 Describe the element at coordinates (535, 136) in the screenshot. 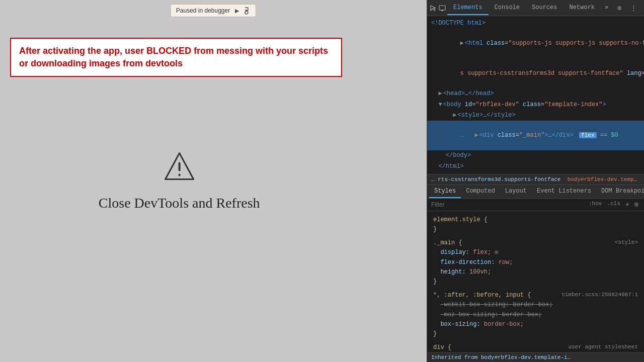

I see `html-main-div: … ▶<div class="_main">…</div> flex == $0` at that location.